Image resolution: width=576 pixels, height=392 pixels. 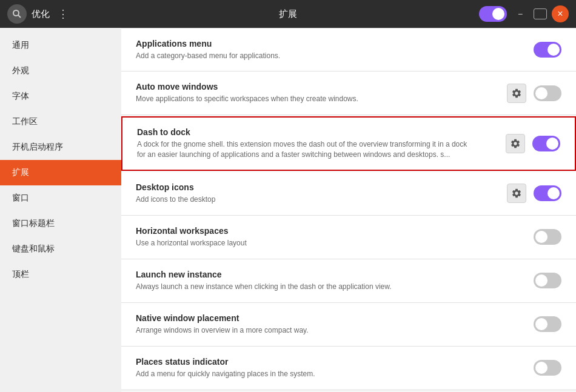 What do you see at coordinates (61, 198) in the screenshot?
I see `sidebar-item-window: 窗口` at bounding box center [61, 198].